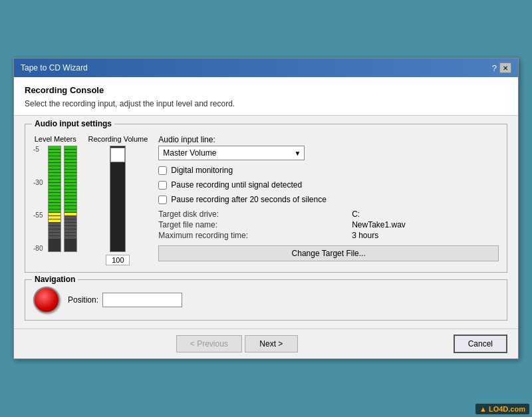 The width and height of the screenshot is (532, 417). Describe the element at coordinates (266, 343) in the screenshot. I see `dialog-footer: < Previous Next > Cancel` at that location.